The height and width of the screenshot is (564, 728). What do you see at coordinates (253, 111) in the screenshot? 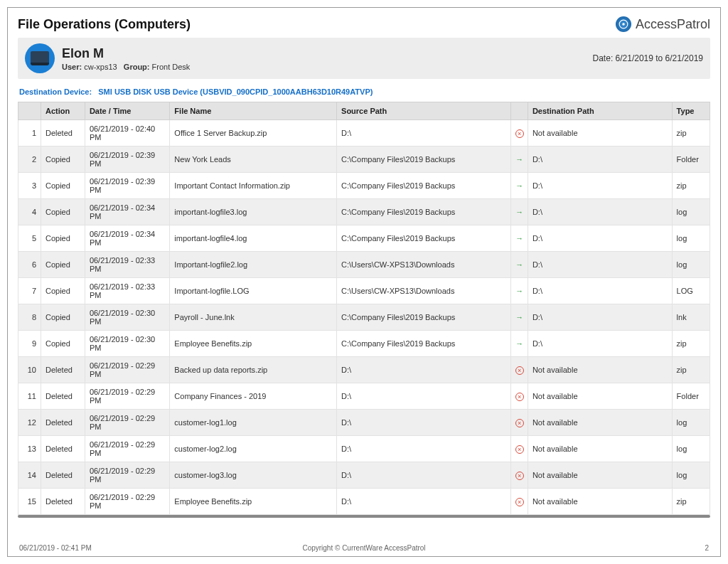
I see `col-filename: File Name` at bounding box center [253, 111].